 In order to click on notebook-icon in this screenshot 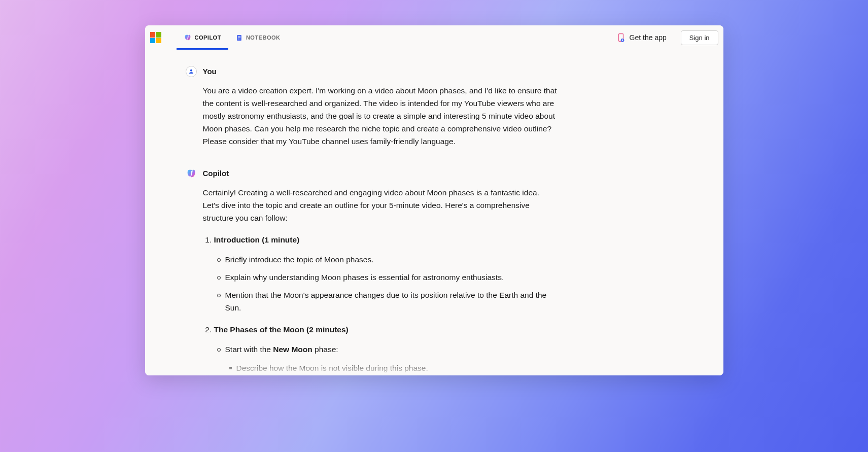, I will do `click(239, 38)`.